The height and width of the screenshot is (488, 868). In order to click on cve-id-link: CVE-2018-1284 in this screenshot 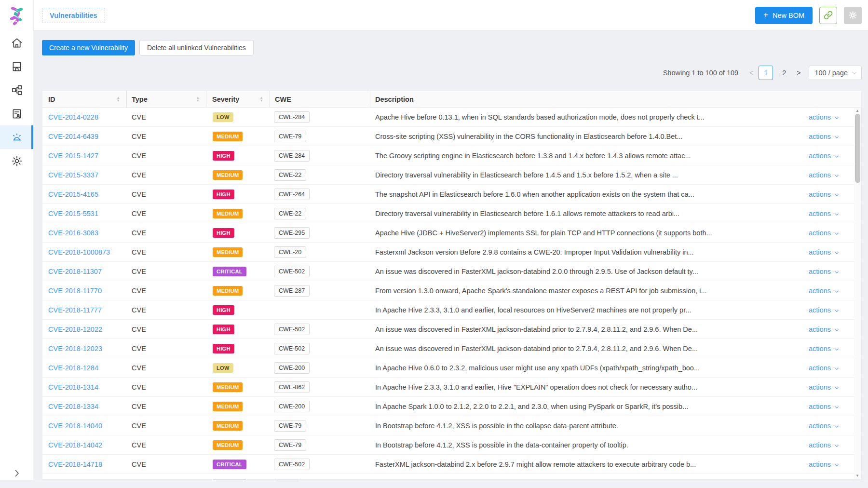, I will do `click(73, 368)`.